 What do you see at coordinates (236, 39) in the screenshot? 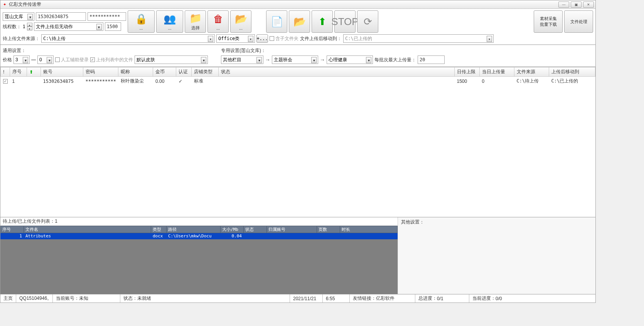
I see `file-type-select: Office类` at bounding box center [236, 39].